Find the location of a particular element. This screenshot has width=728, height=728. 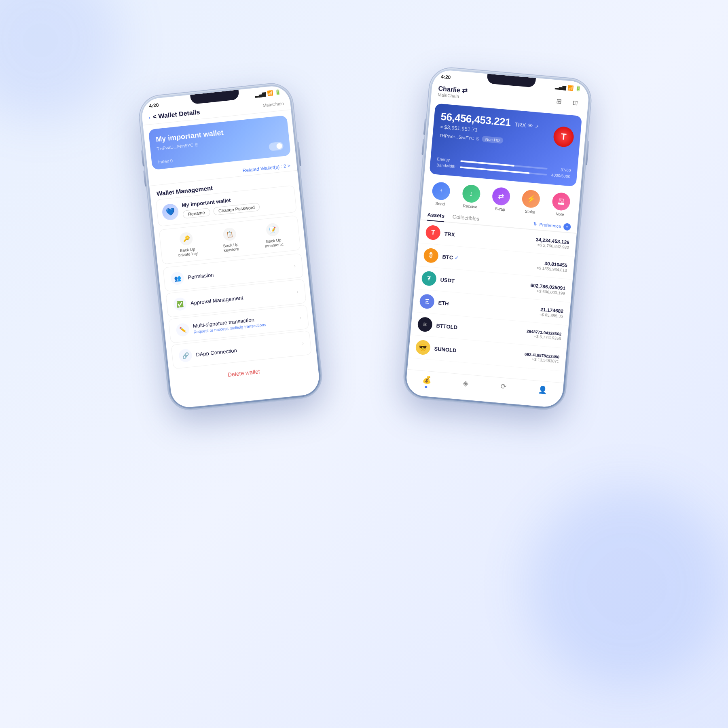

usdt-name: USDT is located at coordinates (447, 280).